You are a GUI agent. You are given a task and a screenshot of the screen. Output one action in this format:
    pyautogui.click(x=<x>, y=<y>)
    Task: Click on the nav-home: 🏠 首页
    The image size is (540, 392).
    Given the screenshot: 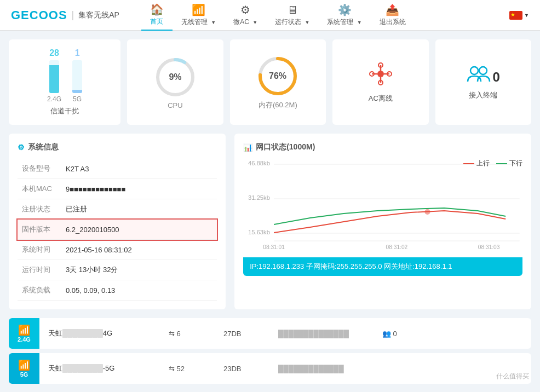 What is the action you would take?
    pyautogui.click(x=157, y=15)
    